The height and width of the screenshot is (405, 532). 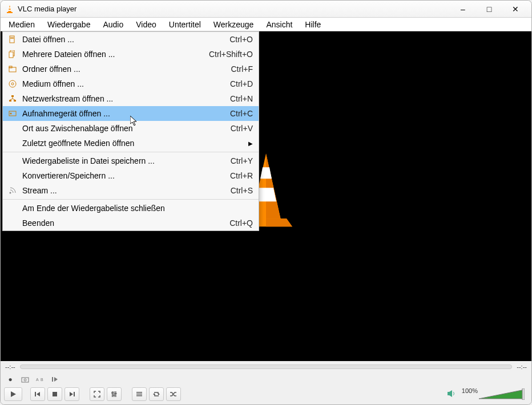 I want to click on menu-item-shortcut: Ctrl+Shift+O, so click(x=231, y=54).